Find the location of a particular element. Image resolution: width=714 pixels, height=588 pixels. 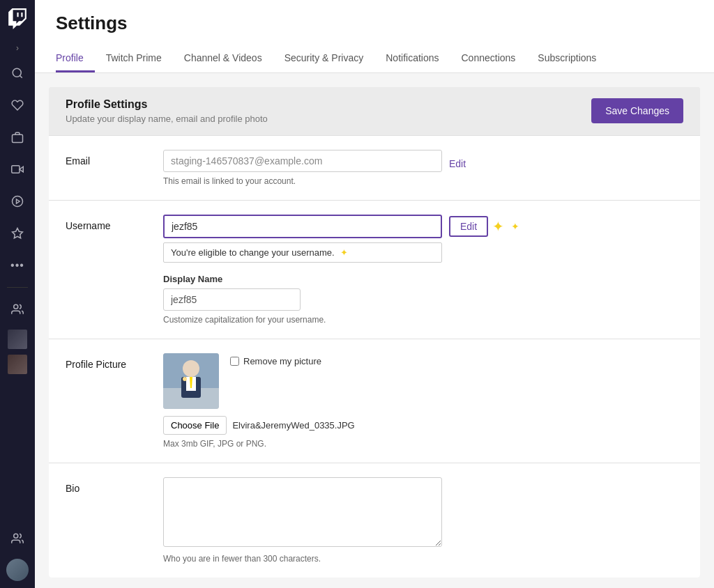

tab-security-privacy: Security & Privacy is located at coordinates (324, 59).